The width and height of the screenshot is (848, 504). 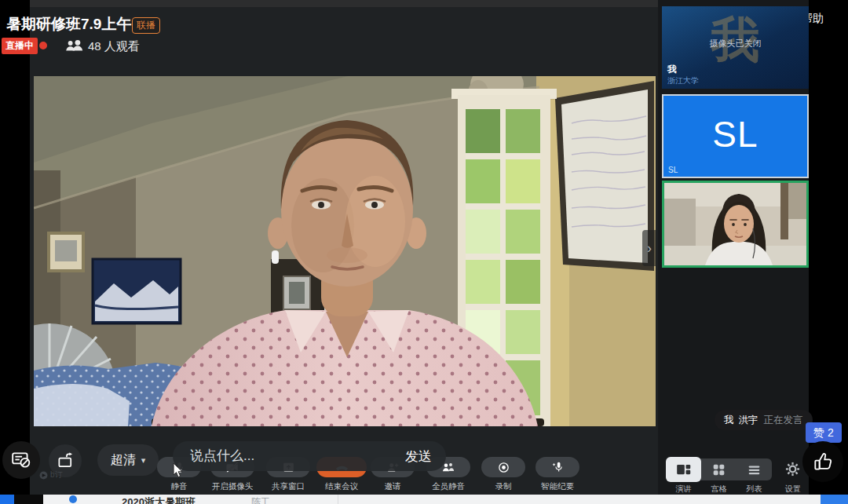 I want to click on view-speaker-button, so click(x=683, y=469).